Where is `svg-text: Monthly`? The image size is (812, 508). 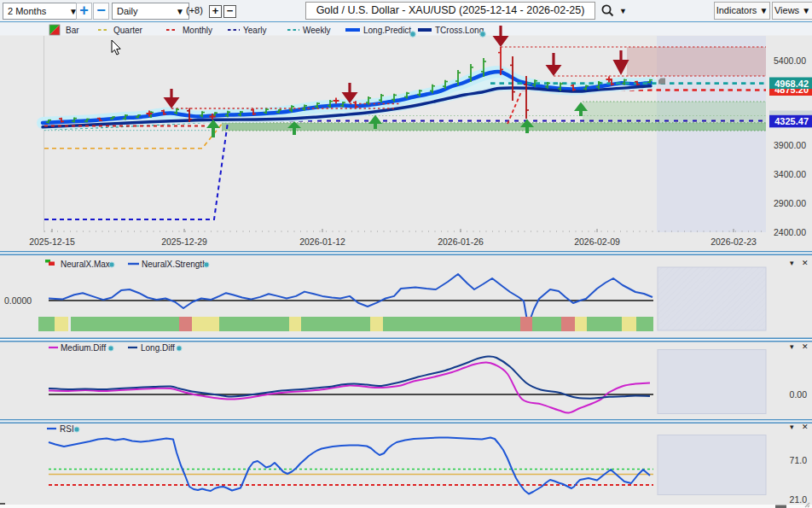 svg-text: Monthly is located at coordinates (198, 31).